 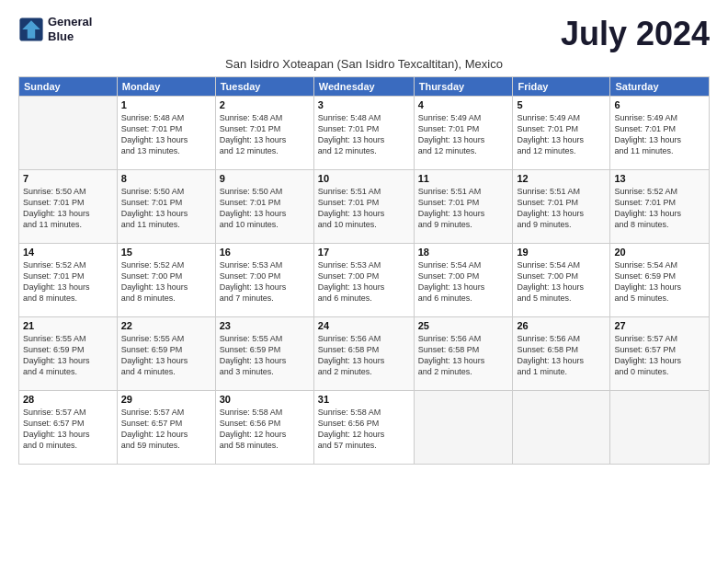 What do you see at coordinates (660, 326) in the screenshot?
I see `day-number: 27` at bounding box center [660, 326].